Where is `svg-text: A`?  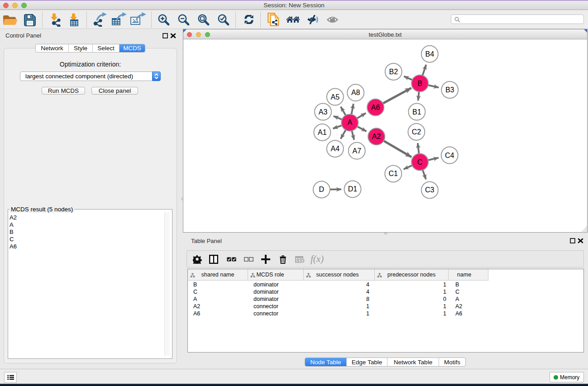 svg-text: A is located at coordinates (349, 122).